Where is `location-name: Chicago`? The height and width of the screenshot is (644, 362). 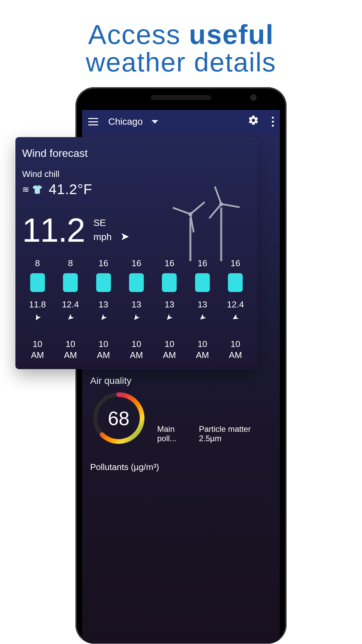 location-name: Chicago is located at coordinates (125, 122).